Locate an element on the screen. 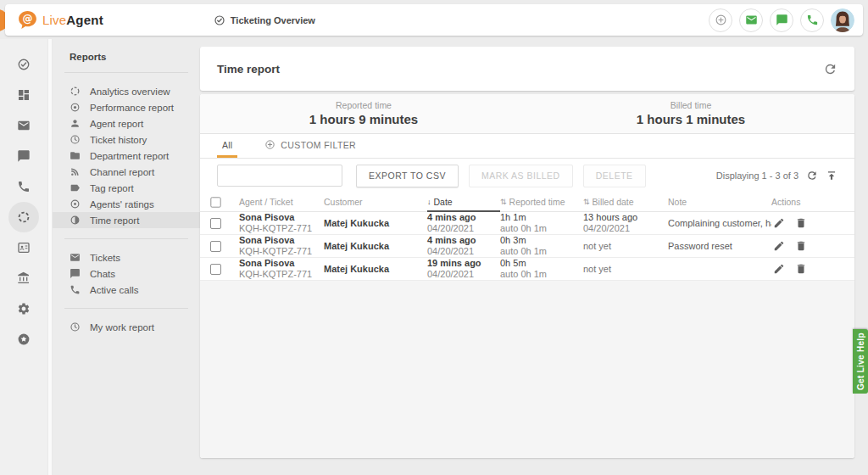  circle-dot-icon is located at coordinates (75, 204).